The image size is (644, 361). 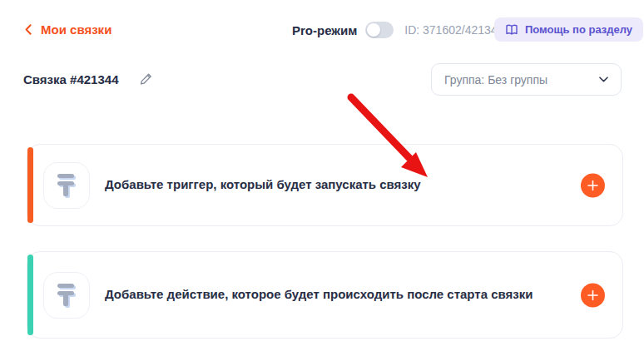 I want to click on add-action-label: Добавьте действие, которое будет происхо…, so click(x=356, y=294).